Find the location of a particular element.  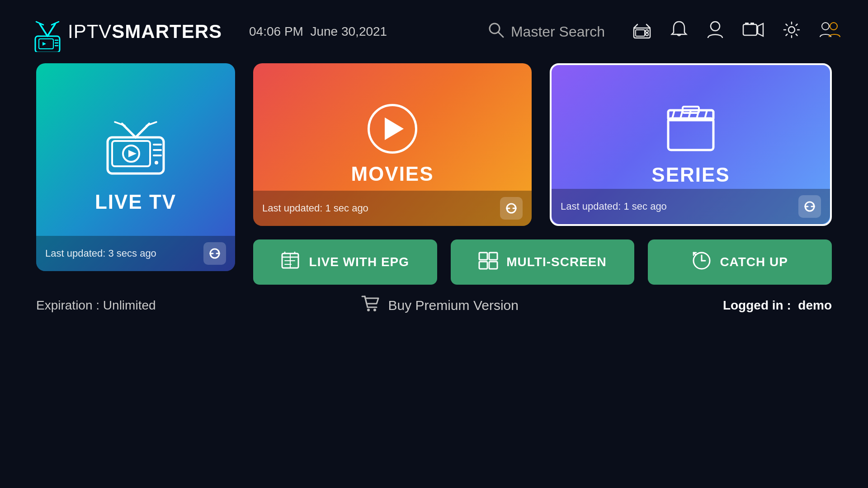

radio-icon is located at coordinates (642, 32).